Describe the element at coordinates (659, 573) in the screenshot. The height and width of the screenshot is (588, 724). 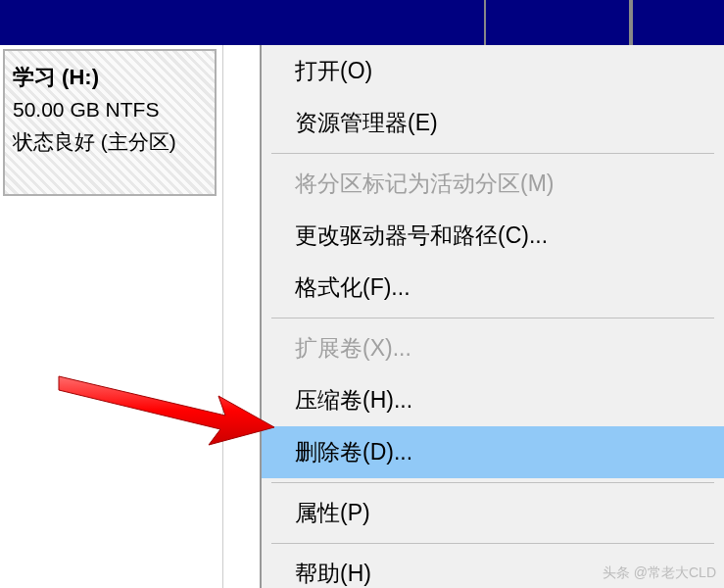
I see `watermark: 头条 @常老大CLD` at that location.